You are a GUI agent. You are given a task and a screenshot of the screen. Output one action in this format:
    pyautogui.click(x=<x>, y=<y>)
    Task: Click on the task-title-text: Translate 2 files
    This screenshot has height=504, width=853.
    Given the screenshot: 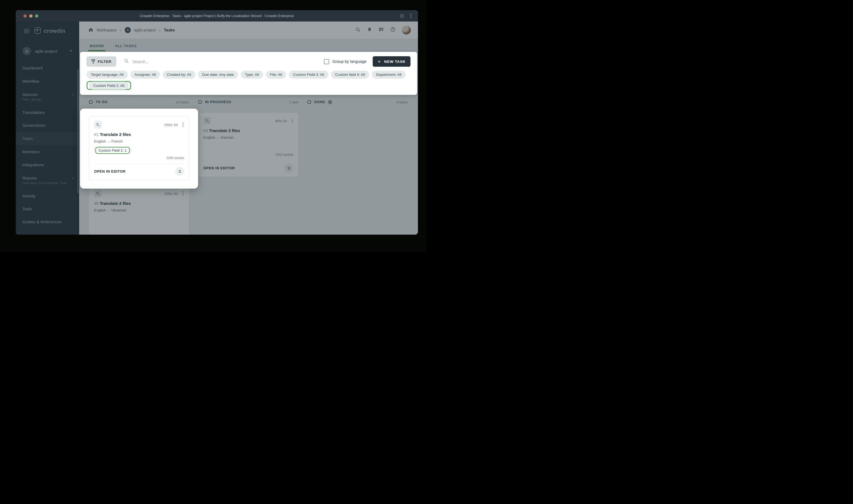 What is the action you would take?
    pyautogui.click(x=116, y=134)
    